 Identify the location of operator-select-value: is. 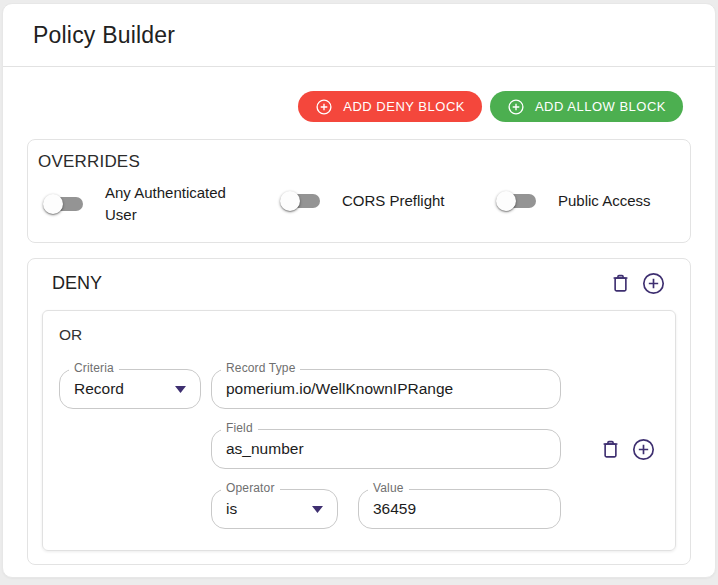
(265, 509).